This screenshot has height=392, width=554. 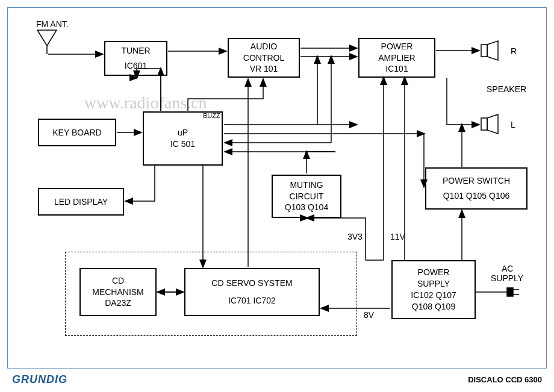 I want to click on muting-title1: MUTING, so click(x=306, y=185).